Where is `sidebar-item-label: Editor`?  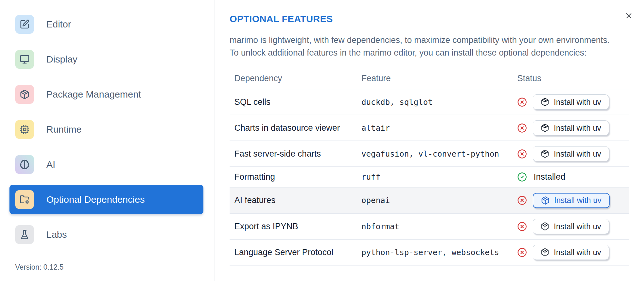 sidebar-item-label: Editor is located at coordinates (59, 24).